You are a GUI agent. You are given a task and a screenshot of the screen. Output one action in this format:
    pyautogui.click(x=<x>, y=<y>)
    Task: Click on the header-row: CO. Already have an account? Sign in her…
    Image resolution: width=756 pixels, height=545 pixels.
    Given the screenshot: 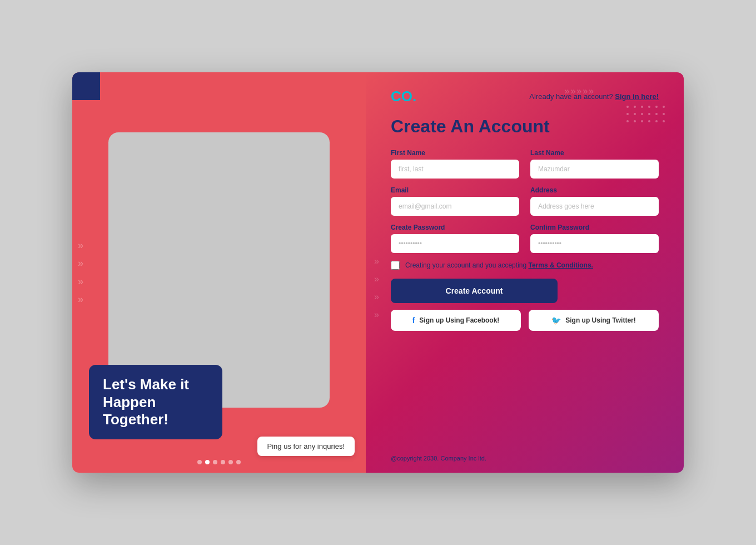 What is the action you would take?
    pyautogui.click(x=525, y=97)
    